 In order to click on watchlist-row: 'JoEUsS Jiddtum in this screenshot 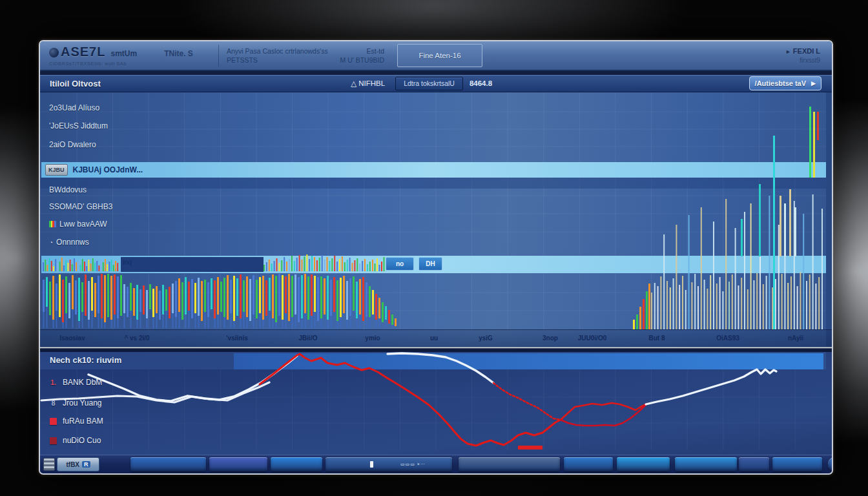, I will do `click(79, 126)`.